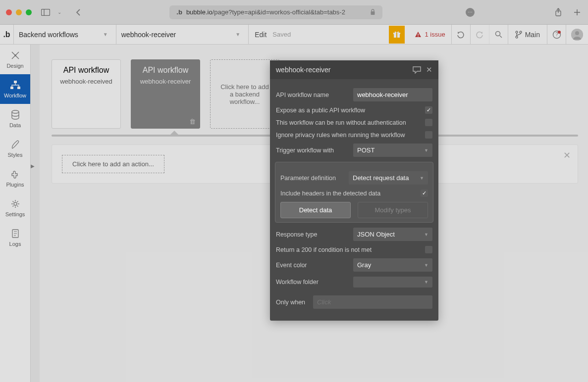 This screenshot has width=588, height=382. What do you see at coordinates (429, 135) in the screenshot?
I see `ignore-privacy-checkbox` at bounding box center [429, 135].